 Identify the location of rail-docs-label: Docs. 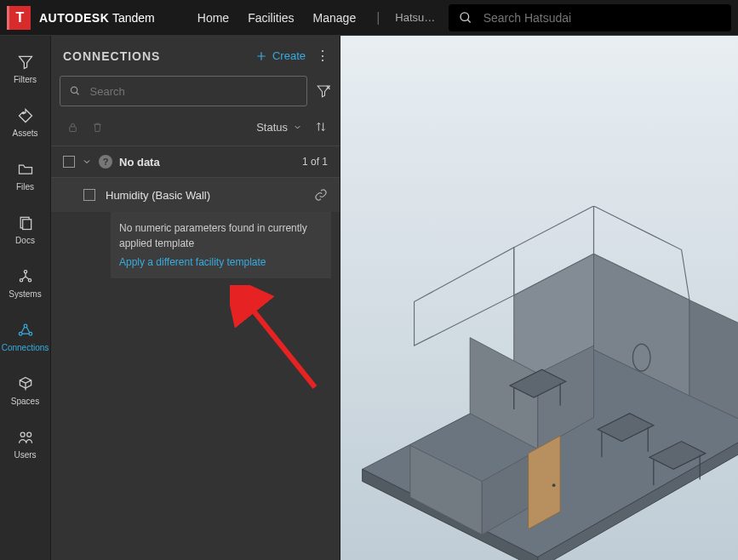
(26, 240).